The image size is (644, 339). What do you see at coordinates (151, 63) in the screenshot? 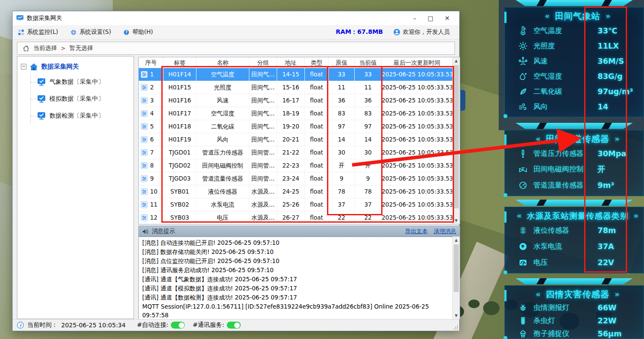
I see `column-header: 序号` at bounding box center [151, 63].